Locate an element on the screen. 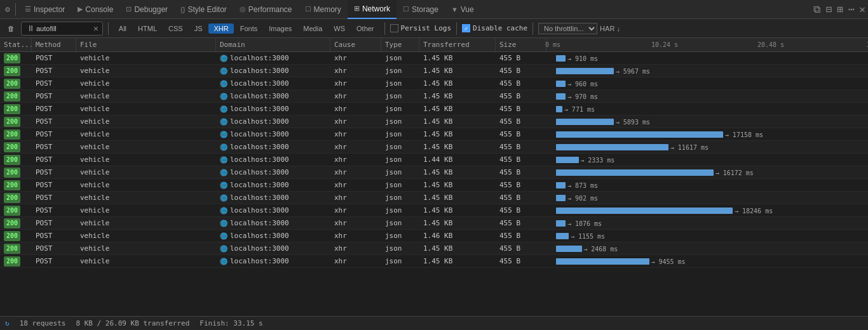 The width and height of the screenshot is (868, 330). cell-timeline: → 5967 ms is located at coordinates (707, 71).